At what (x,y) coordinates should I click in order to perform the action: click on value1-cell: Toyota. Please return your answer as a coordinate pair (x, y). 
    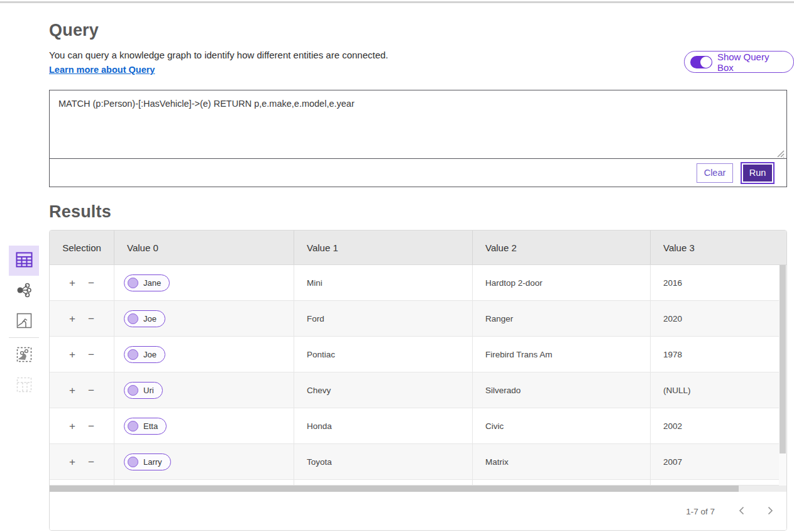
    Looking at the image, I should click on (383, 462).